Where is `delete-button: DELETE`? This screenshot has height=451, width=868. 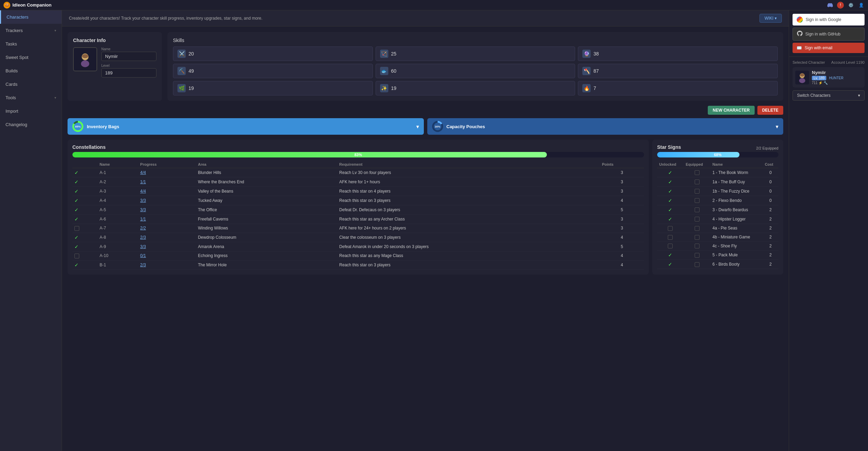
delete-button: DELETE is located at coordinates (770, 110).